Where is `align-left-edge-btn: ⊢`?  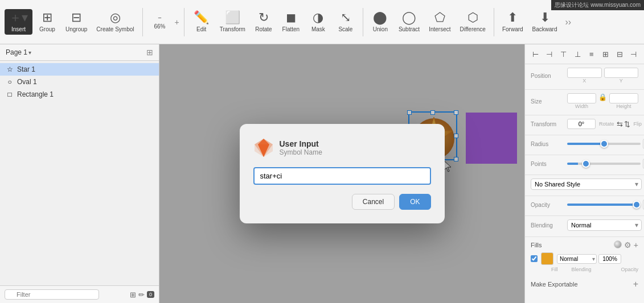 align-left-edge-btn: ⊢ is located at coordinates (535, 54).